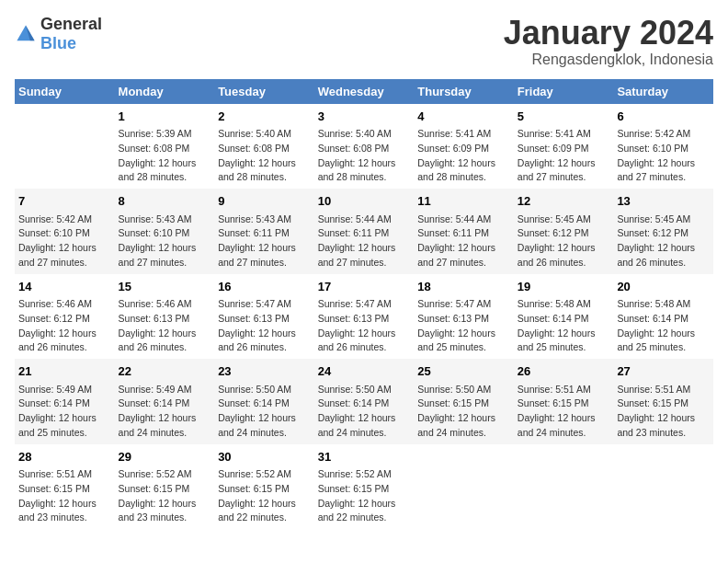 This screenshot has width=728, height=563. What do you see at coordinates (463, 316) in the screenshot?
I see `calendar-cell: 18Sunrise: 5:47 AMSunset: 6:13 PMDayligh…` at bounding box center [463, 316].